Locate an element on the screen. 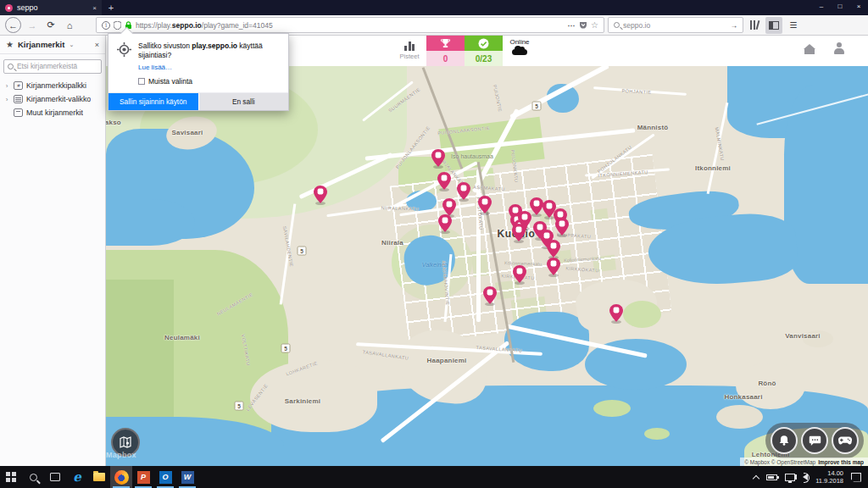  chevron-down-icon: ⌄ is located at coordinates (71, 45).